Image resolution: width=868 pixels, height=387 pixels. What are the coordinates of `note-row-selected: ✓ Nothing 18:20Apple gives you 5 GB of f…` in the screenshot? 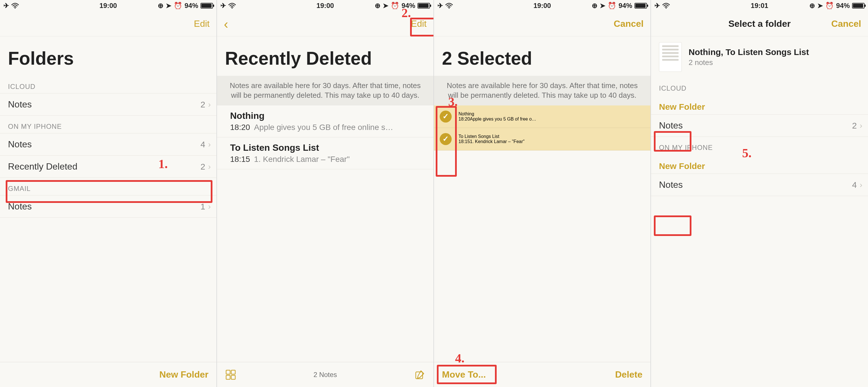 It's located at (542, 117).